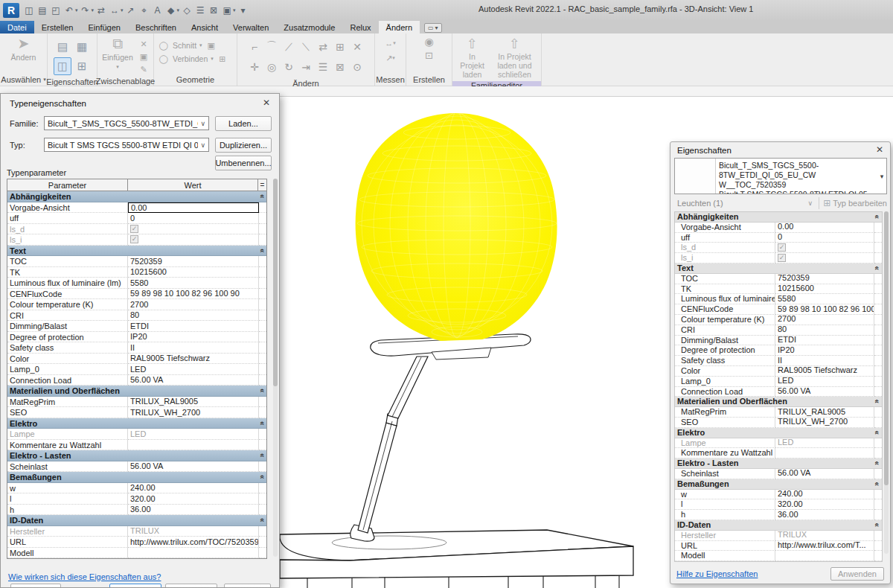 This screenshot has width=893, height=588. Describe the element at coordinates (825, 310) in the screenshot. I see `parameter-value: 59 89 98 10 100 82 96 100 90` at that location.